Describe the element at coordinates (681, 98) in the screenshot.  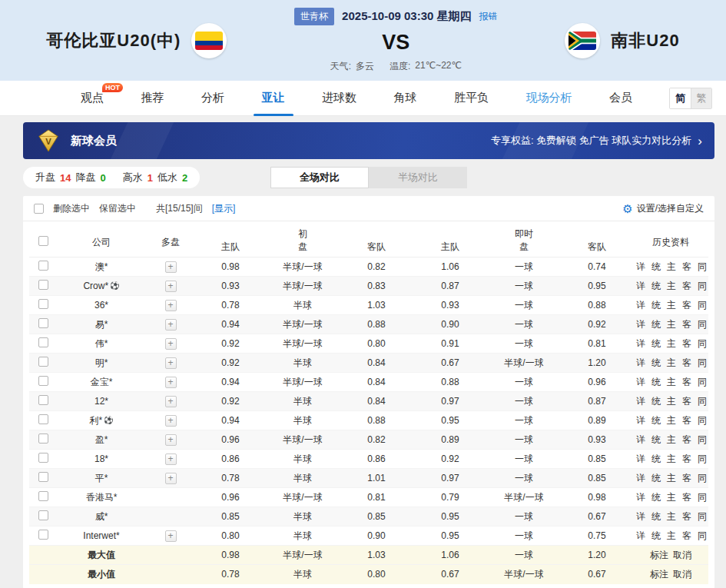
I see `lang-simplified-button: 简` at that location.